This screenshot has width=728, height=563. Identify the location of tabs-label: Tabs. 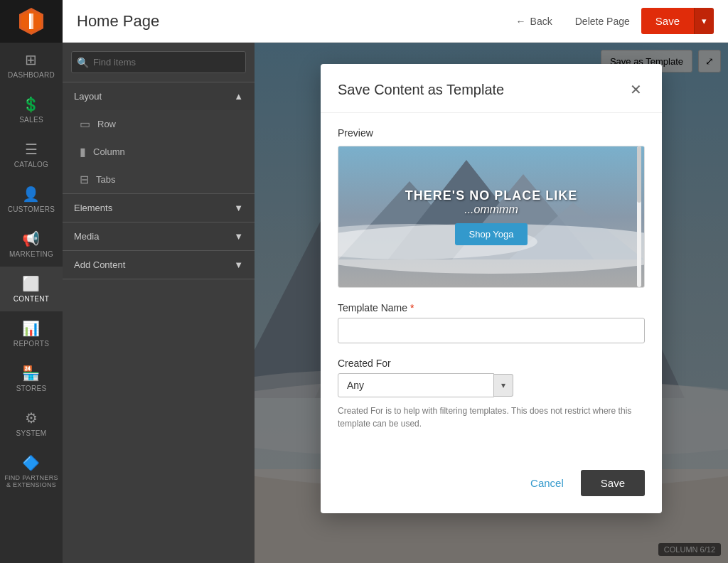
(105, 179).